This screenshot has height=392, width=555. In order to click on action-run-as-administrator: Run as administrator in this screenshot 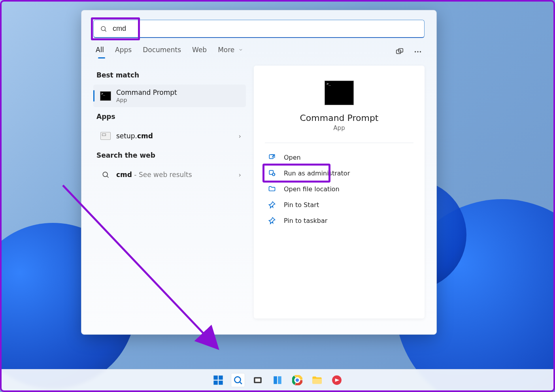, I will do `click(339, 173)`.